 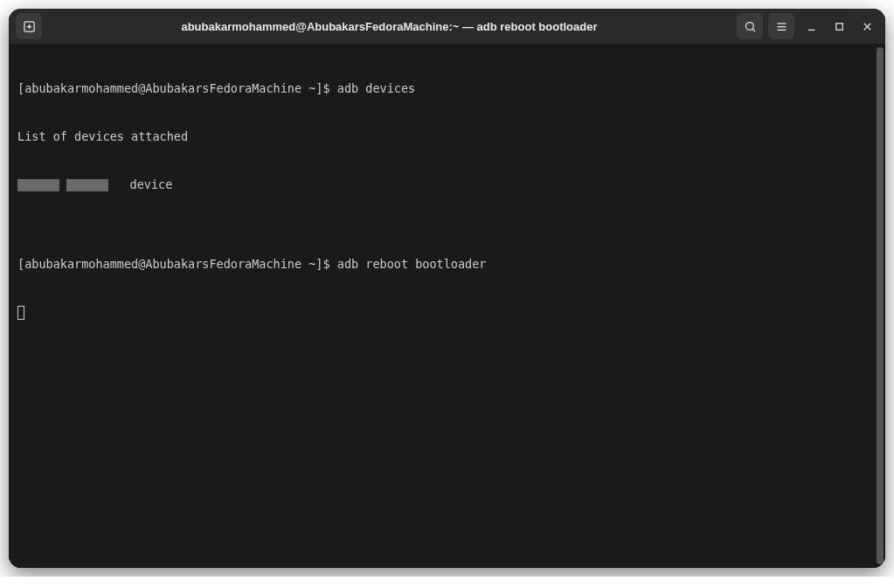 I want to click on maximize-icon, so click(x=839, y=26).